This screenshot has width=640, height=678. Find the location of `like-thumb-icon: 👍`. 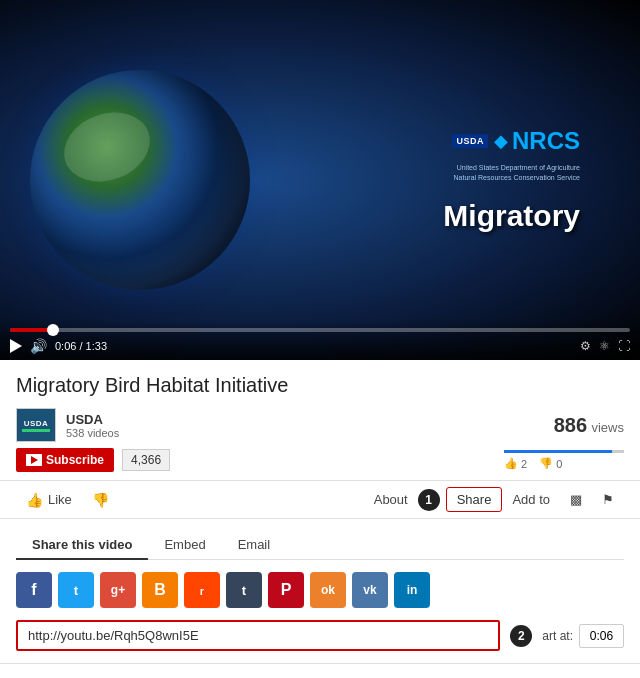

like-thumb-icon: 👍 is located at coordinates (34, 500).